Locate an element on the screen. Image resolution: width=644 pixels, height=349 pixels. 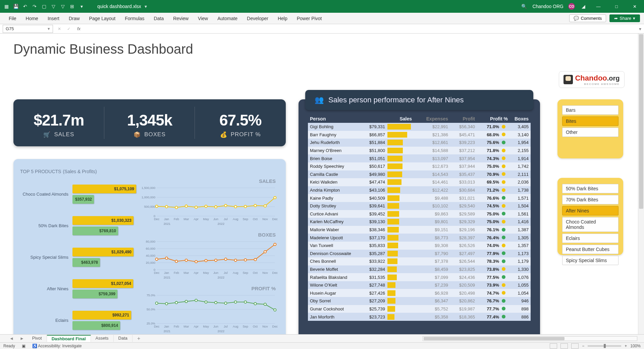
status-macro-icon: ▣ is located at coordinates (23, 346).